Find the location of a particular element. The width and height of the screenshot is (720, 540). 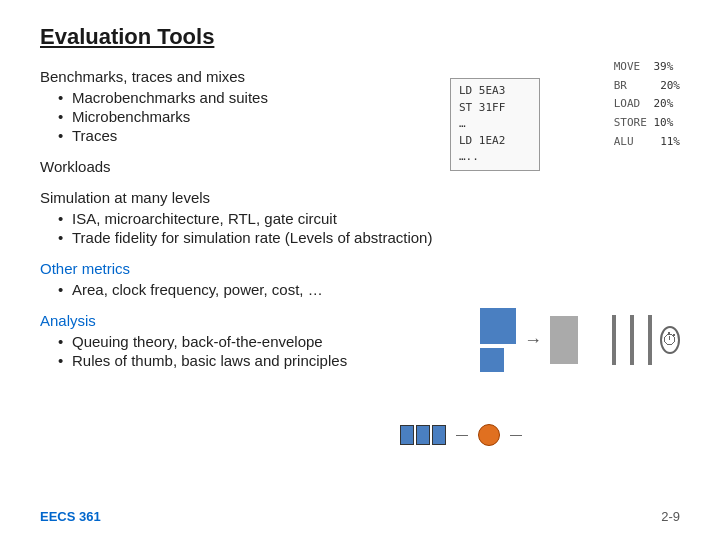

stat-row: ALU 11% is located at coordinates (647, 142).